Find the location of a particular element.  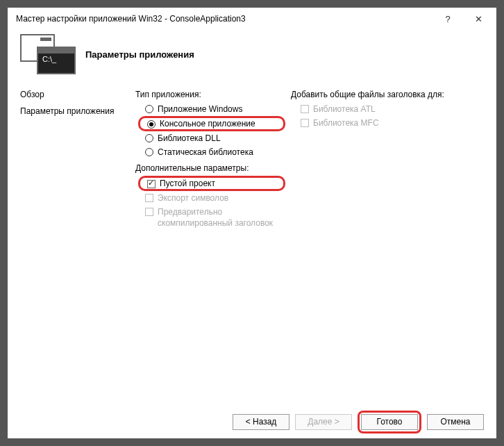

radio-label: Библиотека DLL is located at coordinates (189, 138).